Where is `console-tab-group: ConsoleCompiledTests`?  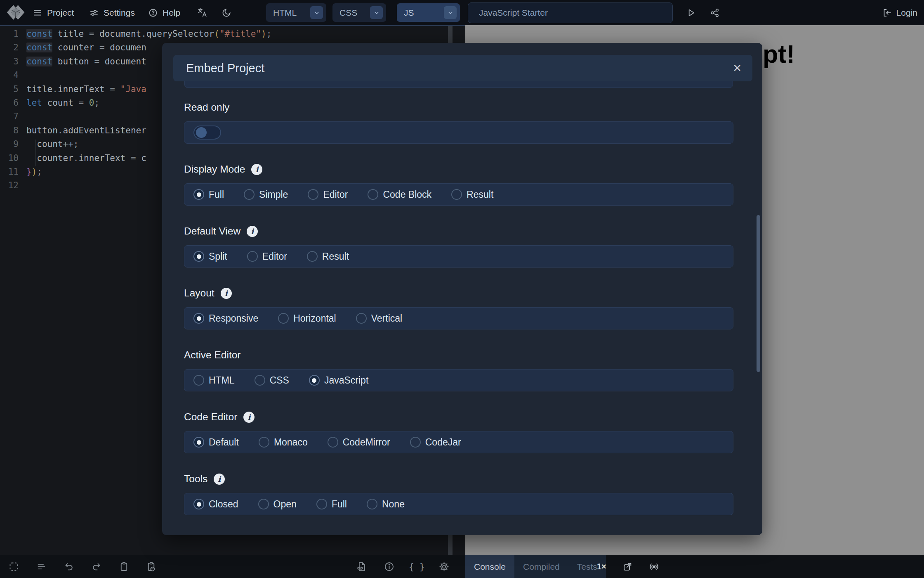 console-tab-group: ConsoleCompiledTests is located at coordinates (535, 566).